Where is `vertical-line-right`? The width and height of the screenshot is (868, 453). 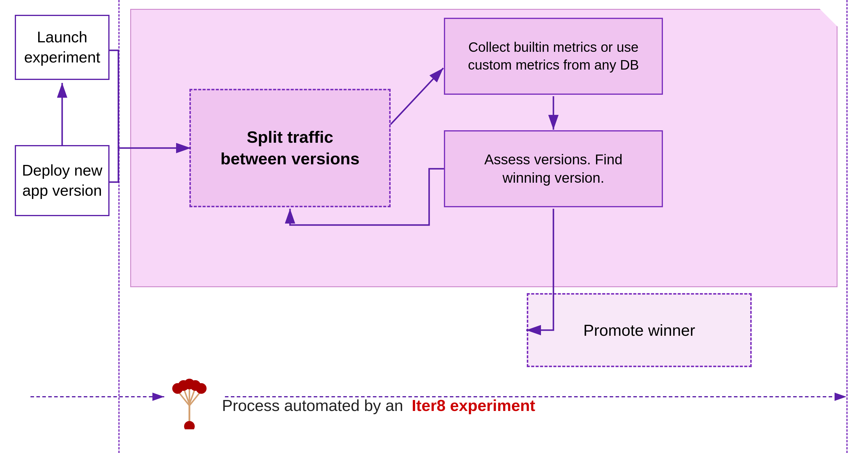
vertical-line-right is located at coordinates (847, 227).